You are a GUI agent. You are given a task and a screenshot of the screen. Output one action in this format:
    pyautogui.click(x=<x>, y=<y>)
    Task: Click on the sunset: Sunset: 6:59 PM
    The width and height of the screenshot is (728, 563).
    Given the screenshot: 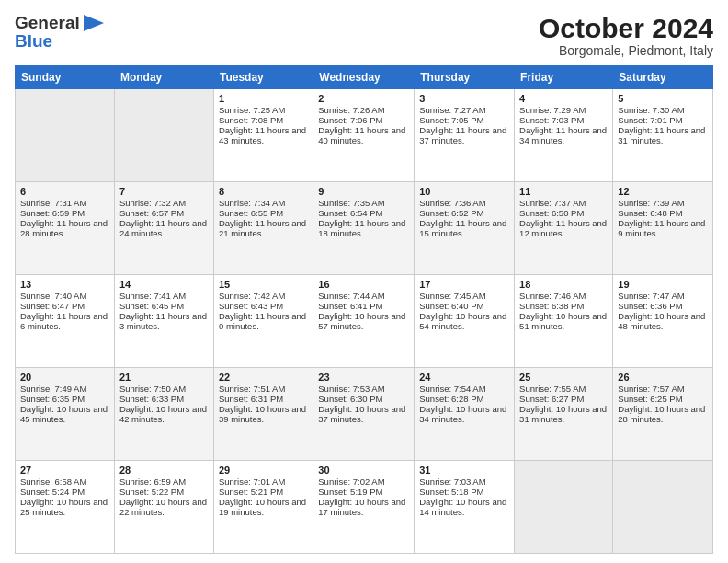 What is the action you would take?
    pyautogui.click(x=52, y=213)
    